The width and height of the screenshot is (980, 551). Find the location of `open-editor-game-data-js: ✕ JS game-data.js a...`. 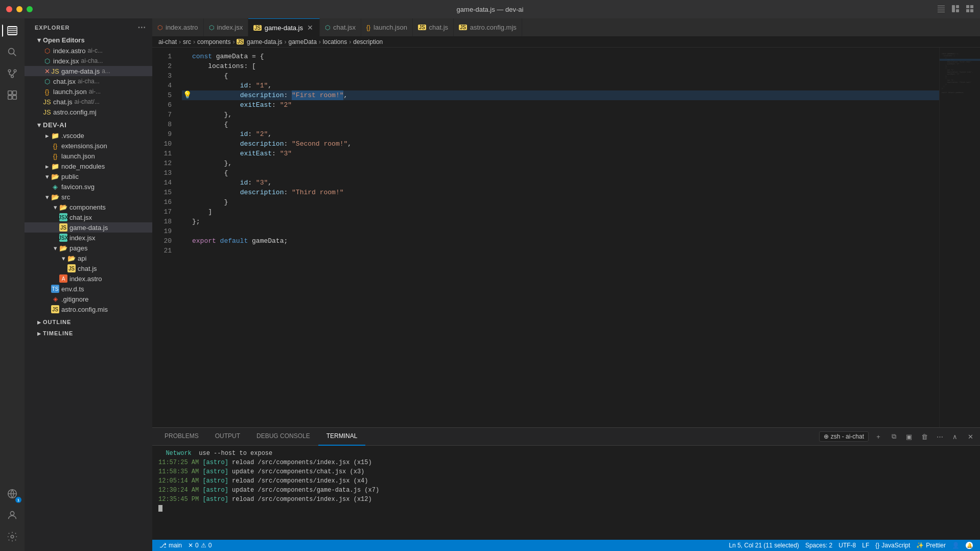

open-editor-game-data-js: ✕ JS game-data.js a... is located at coordinates (88, 71).